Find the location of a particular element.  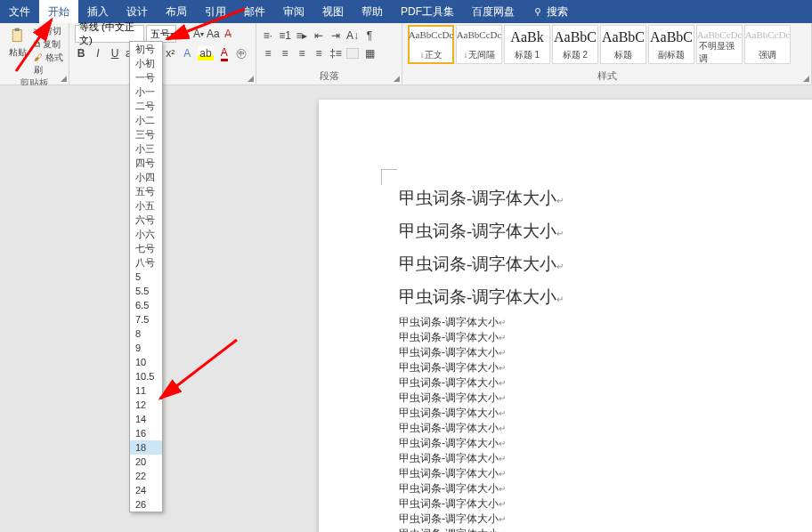

font-size-option: 初号 is located at coordinates (146, 49).